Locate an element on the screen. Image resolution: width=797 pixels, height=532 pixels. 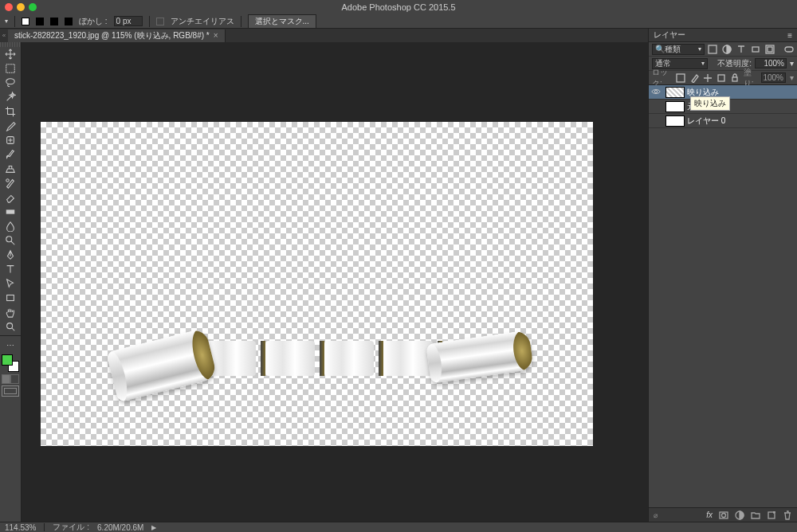
pen-tool is located at coordinates (10, 255).